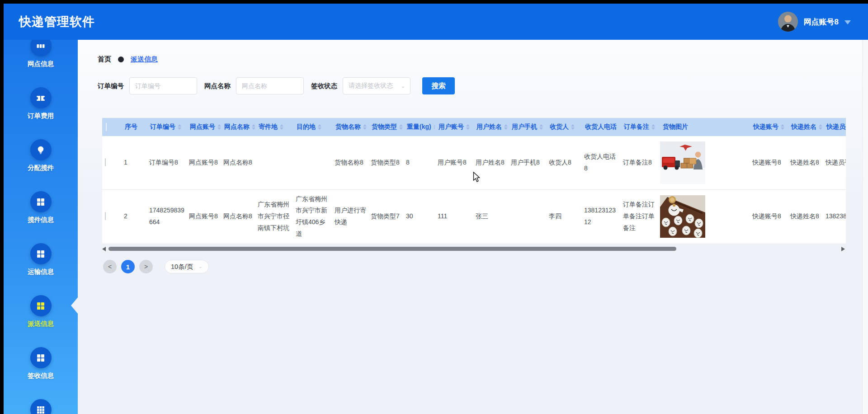  I want to click on cell-10: 用户账号8, so click(454, 163).